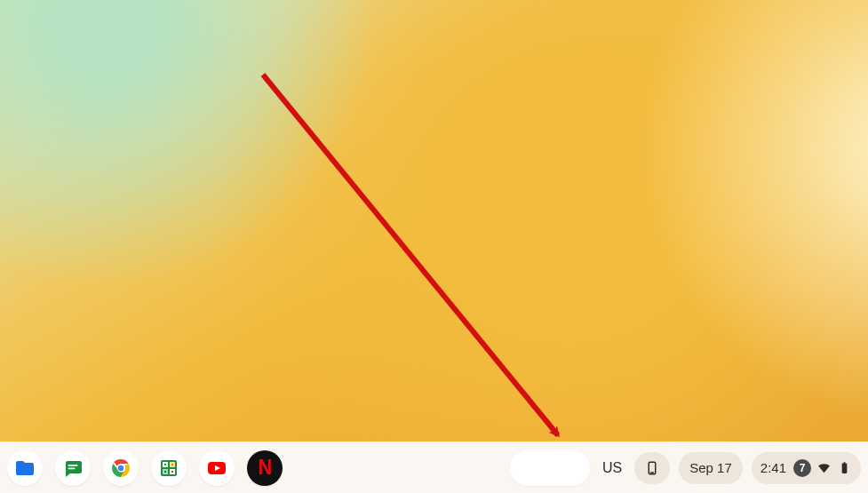  Describe the element at coordinates (807, 468) in the screenshot. I see `status-tray: 2:41 7` at that location.